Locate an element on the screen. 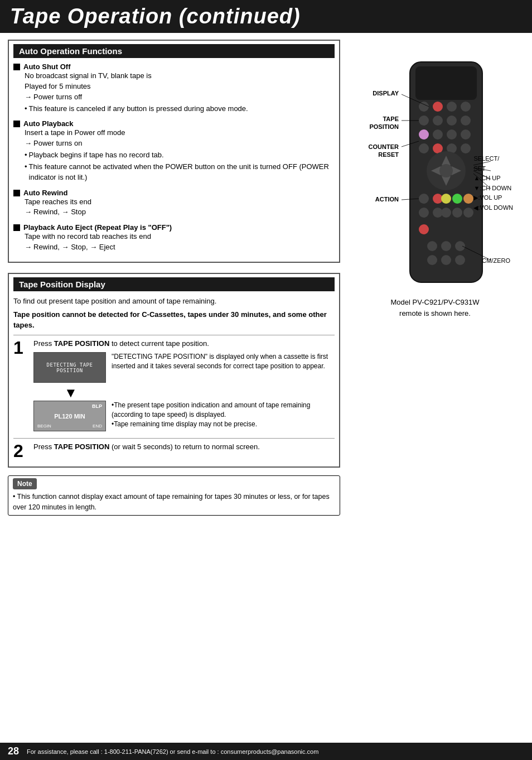 The height and width of the screenshot is (760, 532). eject-arrow: → Rewind, → Stop, → Eject is located at coordinates (180, 248).